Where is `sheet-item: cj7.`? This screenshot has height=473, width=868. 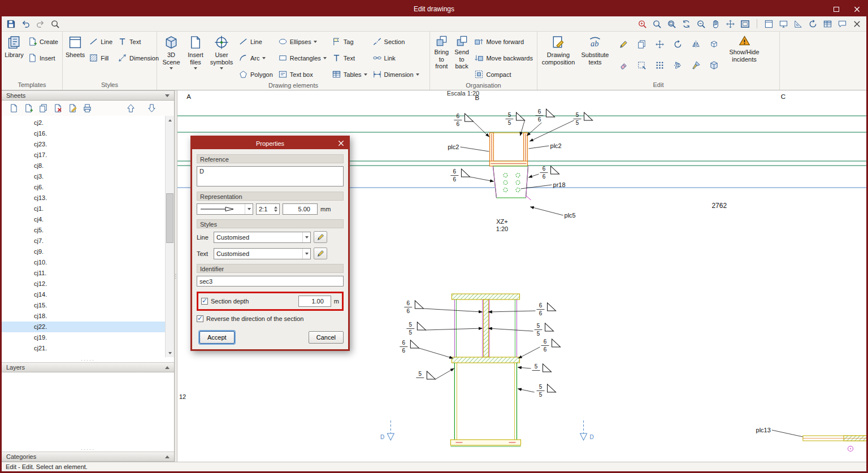
sheet-item: cj7. is located at coordinates (84, 241).